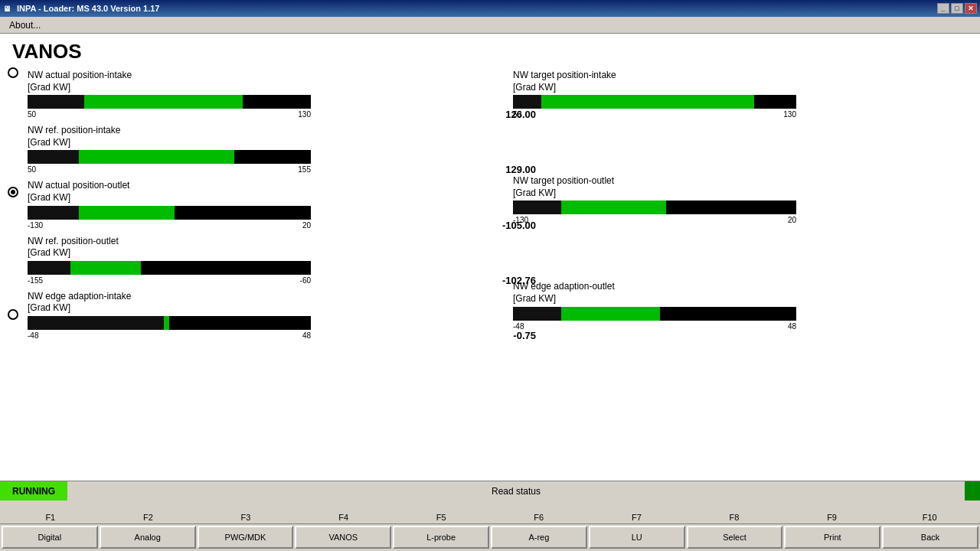 Image resolution: width=980 pixels, height=551 pixels. What do you see at coordinates (255, 315) in the screenshot?
I see `measure-nw-edge-intake: NW edge adaption-intake [Grad KW] -0.75 …` at bounding box center [255, 315].